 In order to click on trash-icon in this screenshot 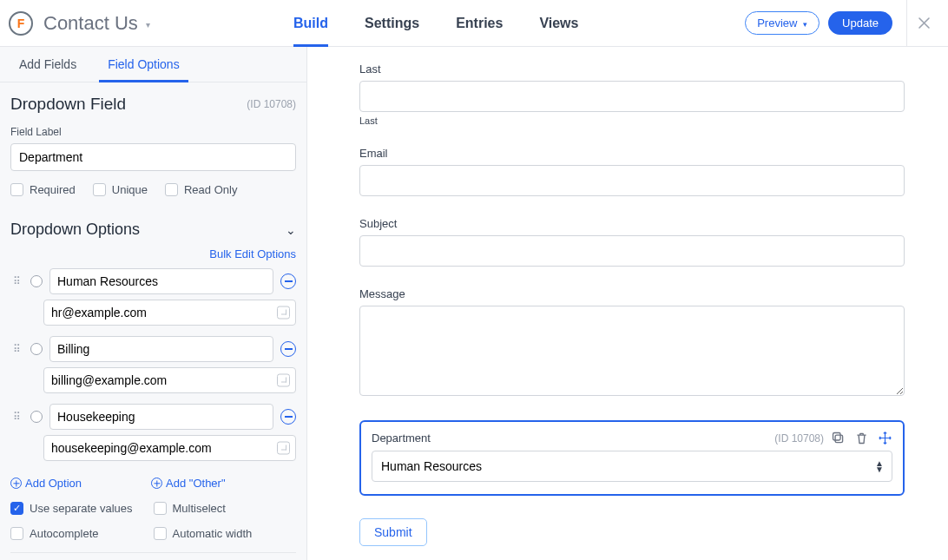, I will do `click(861, 438)`.